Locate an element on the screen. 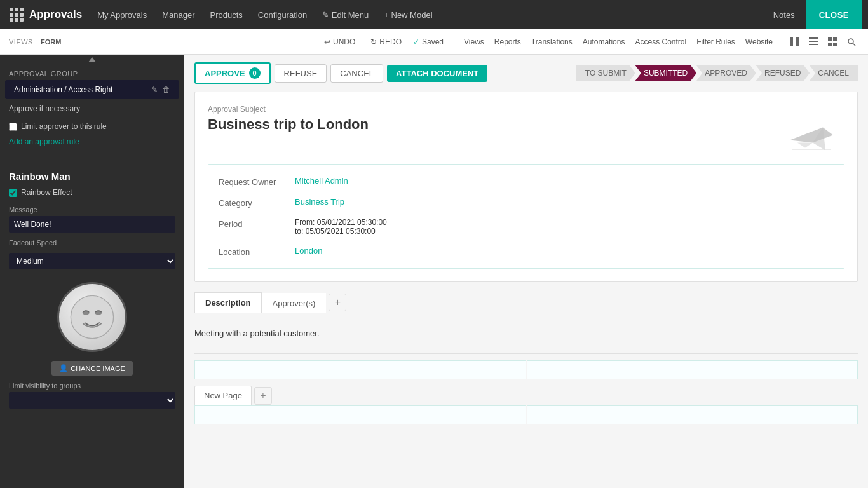 This screenshot has height=488, width=868. location-value: London is located at coordinates (405, 250).